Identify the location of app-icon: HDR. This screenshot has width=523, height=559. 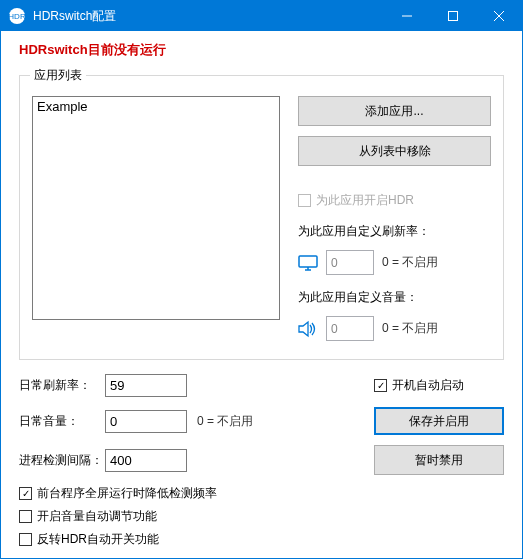
(17, 16).